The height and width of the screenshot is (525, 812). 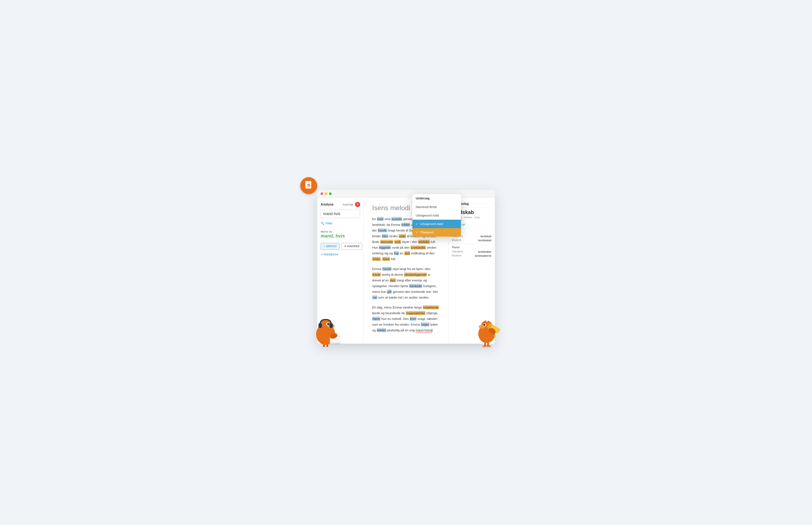 What do you see at coordinates (345, 246) in the screenshot?
I see `x-icon: ✕` at bounding box center [345, 246].